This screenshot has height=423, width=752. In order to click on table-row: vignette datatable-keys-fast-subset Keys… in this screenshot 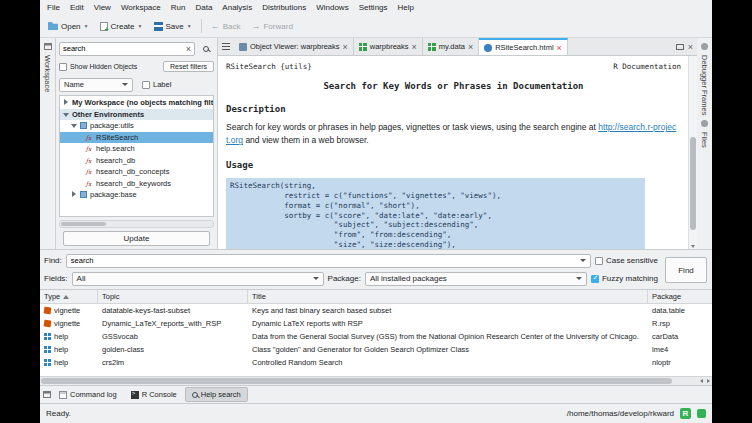, I will do `click(376, 310)`.